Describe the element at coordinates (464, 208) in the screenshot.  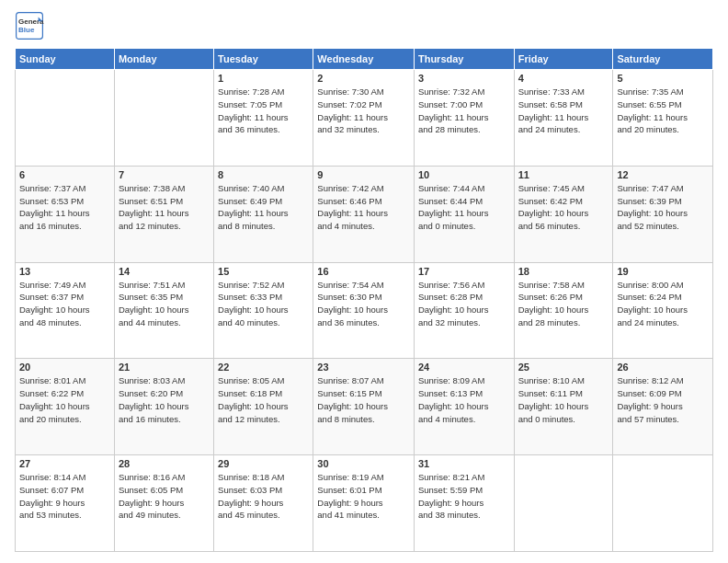
I see `day-info: Sunrise: 7:44 AMSunset: 6:44 PMDaylight:…` at that location.